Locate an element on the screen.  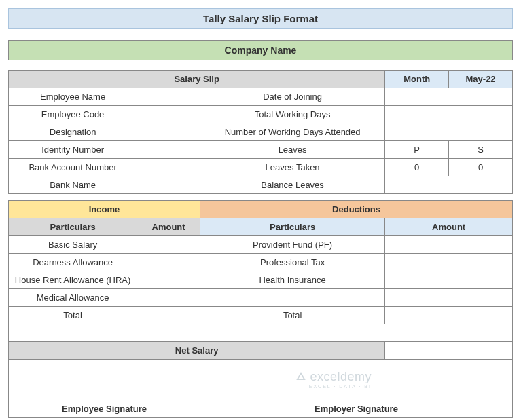
income-total-label: Total is located at coordinates (73, 316).